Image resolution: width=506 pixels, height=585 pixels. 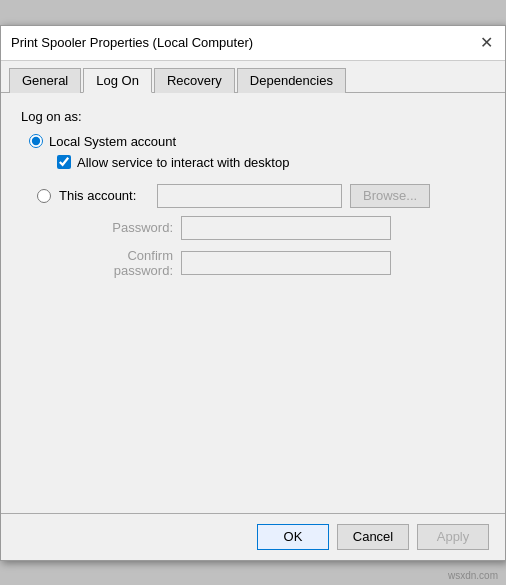 I want to click on allow-desktop-label: Allow service to interact with desktop, so click(x=183, y=162).